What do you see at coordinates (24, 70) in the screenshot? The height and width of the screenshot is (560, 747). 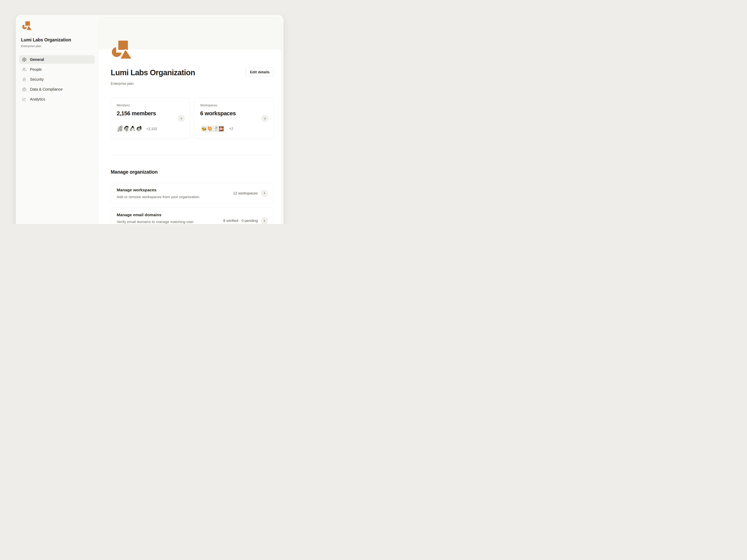 I see `people-icon` at bounding box center [24, 70].